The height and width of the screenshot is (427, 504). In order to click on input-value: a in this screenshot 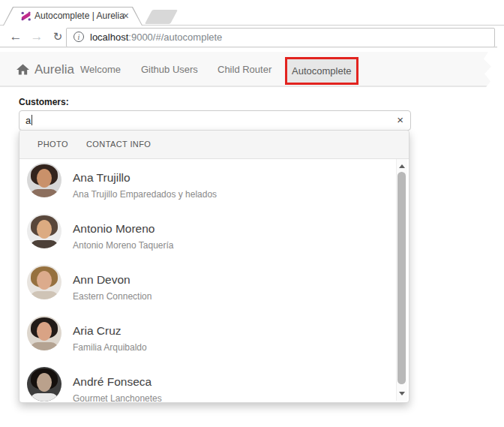, I will do `click(28, 120)`.